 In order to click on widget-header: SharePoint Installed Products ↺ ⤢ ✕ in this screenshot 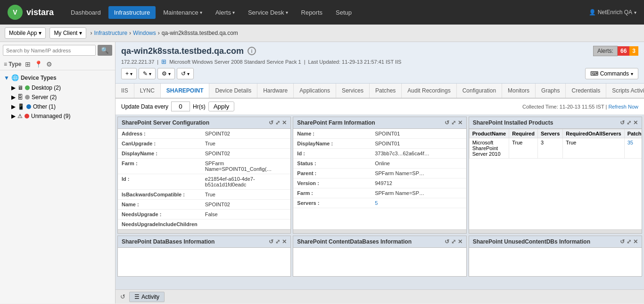, I will do `click(555, 123)`.